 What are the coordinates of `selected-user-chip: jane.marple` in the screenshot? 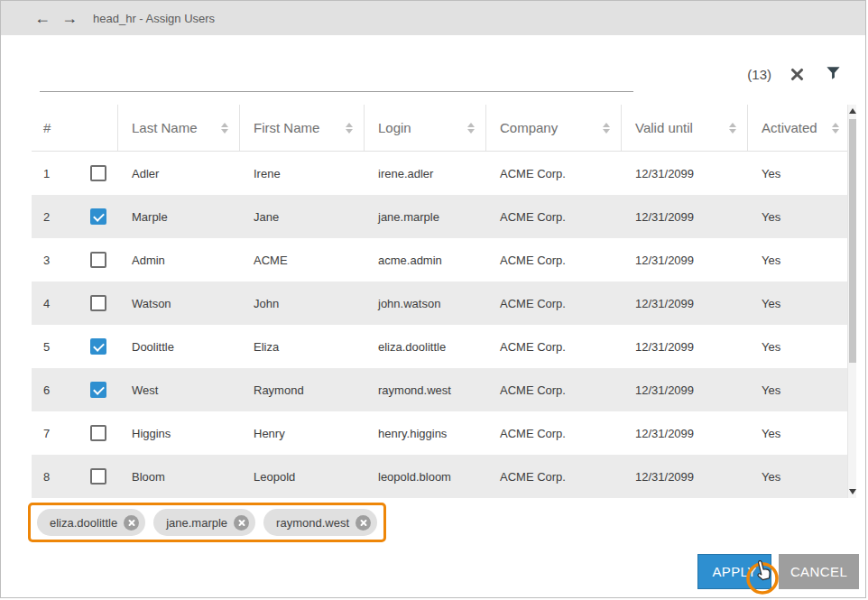 It's located at (204, 522).